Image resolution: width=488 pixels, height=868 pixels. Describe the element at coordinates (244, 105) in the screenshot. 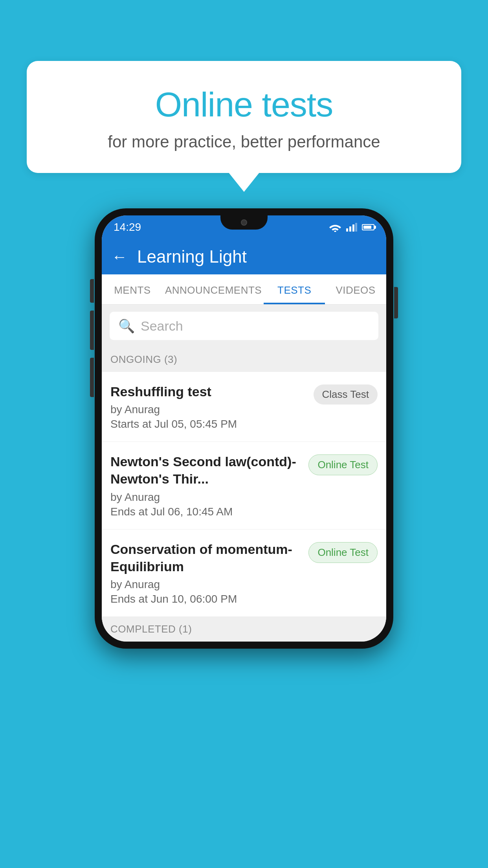

I see `promo-title: Online tests` at that location.